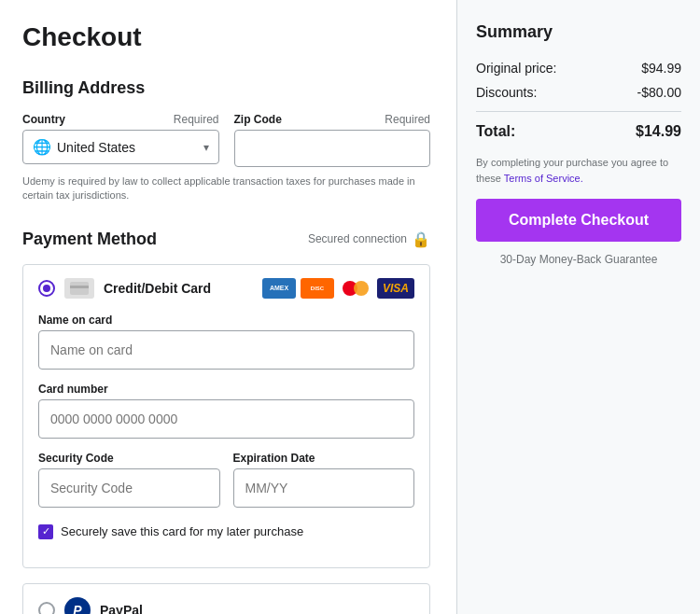 Image resolution: width=700 pixels, height=614 pixels. Describe the element at coordinates (47, 288) in the screenshot. I see `credit-card-radio` at that location.